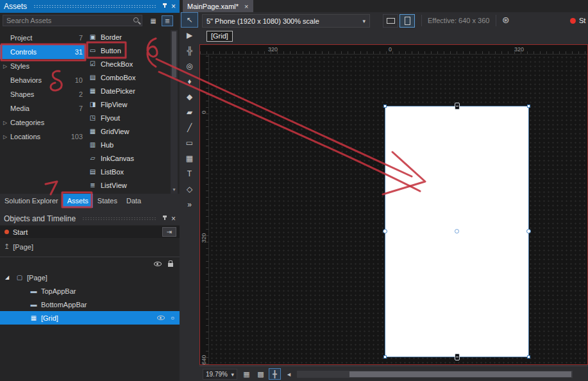  What do you see at coordinates (435, 375) in the screenshot?
I see `horizontal-scrollbar` at bounding box center [435, 375].